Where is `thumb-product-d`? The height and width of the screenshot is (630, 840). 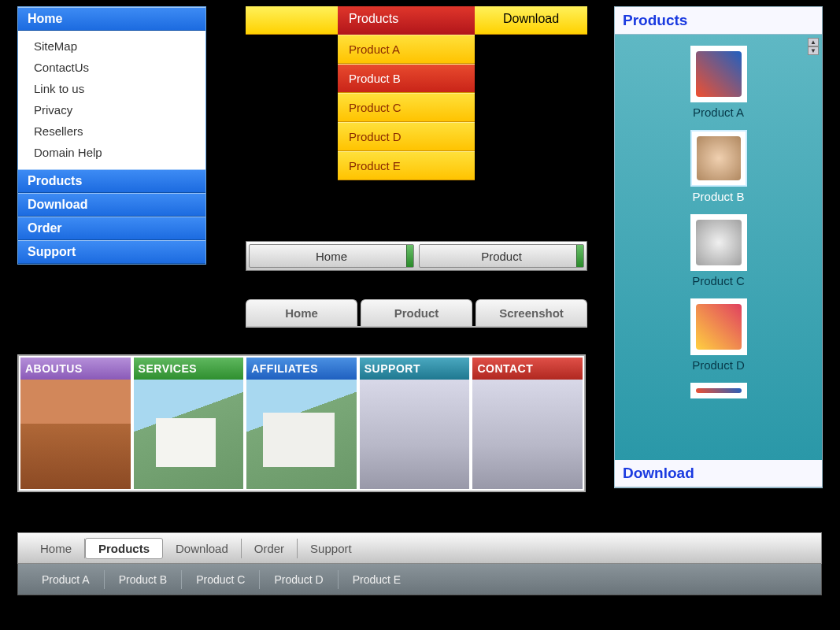 thumb-product-d is located at coordinates (719, 327).